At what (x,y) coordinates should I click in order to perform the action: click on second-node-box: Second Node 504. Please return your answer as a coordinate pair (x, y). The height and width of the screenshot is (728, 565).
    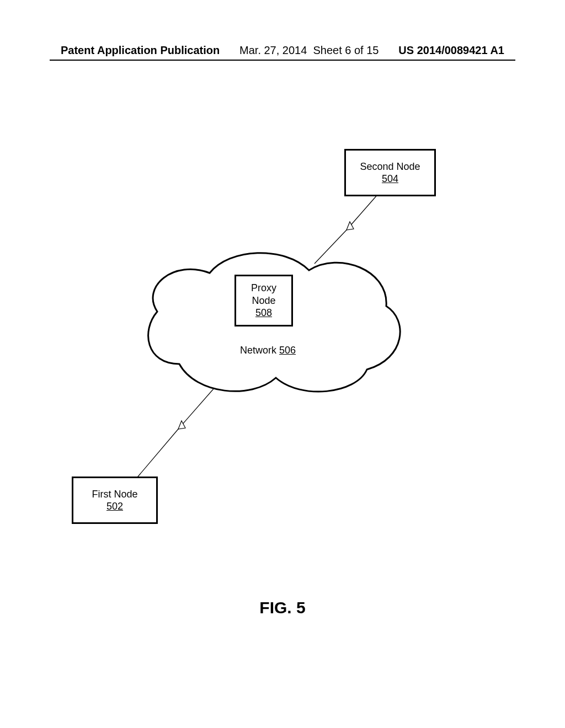
    Looking at the image, I should click on (390, 173).